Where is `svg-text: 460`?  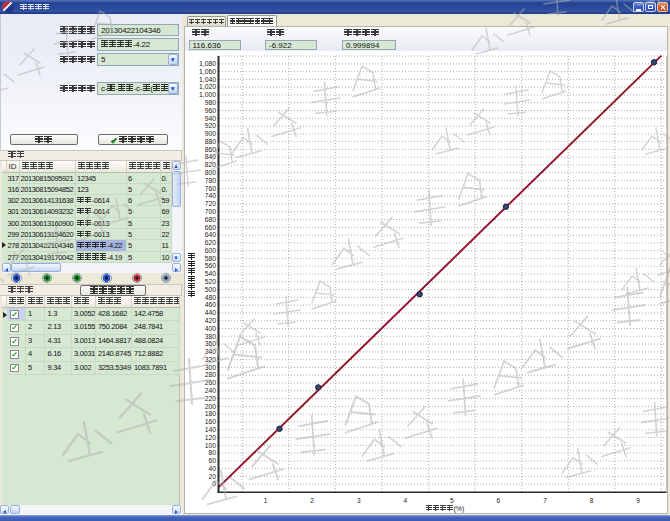
svg-text: 460 is located at coordinates (211, 304).